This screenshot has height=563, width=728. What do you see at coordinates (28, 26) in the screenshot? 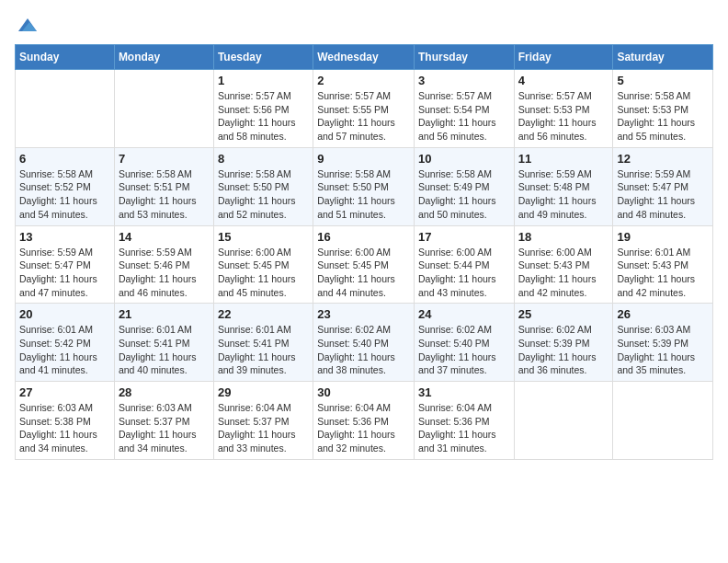
I see `logo-icon` at bounding box center [28, 26].